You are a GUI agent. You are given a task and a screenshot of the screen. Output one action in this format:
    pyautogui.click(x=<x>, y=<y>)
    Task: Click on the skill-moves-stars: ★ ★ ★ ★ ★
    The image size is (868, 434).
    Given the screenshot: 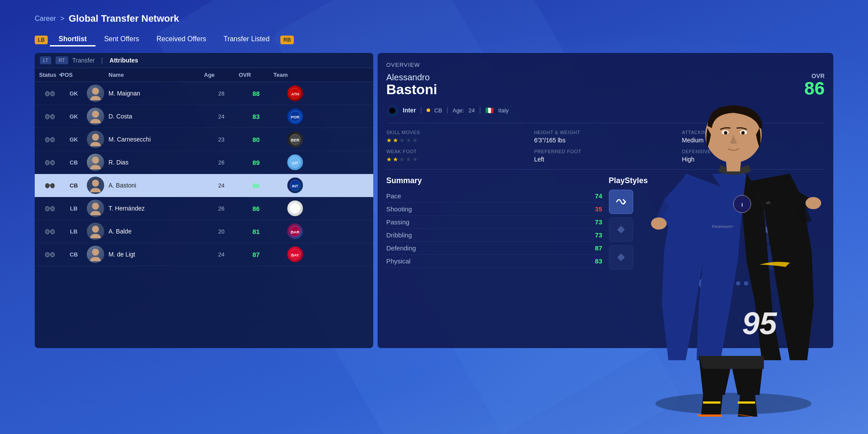 What is the action you would take?
    pyautogui.click(x=457, y=140)
    